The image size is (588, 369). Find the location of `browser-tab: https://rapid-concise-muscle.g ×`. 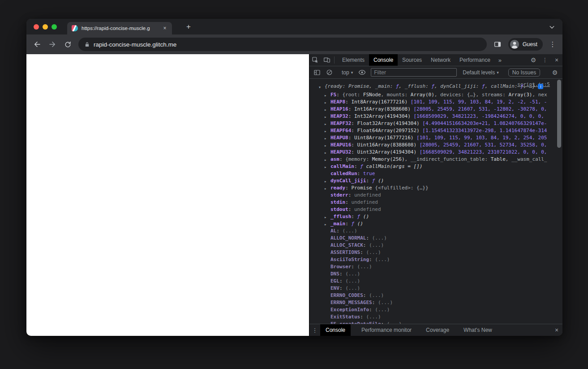

browser-tab: https://rapid-concise-muscle.g × is located at coordinates (120, 28).